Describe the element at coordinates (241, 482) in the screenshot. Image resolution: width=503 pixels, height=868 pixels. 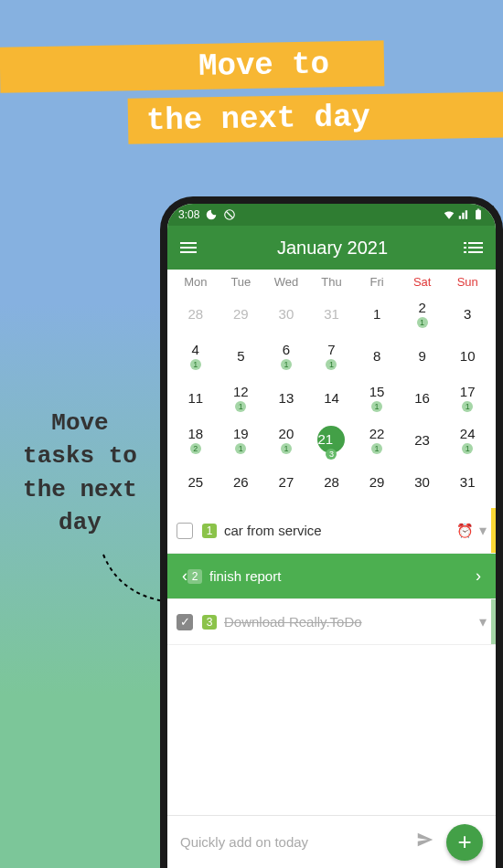
I see `calendar-day: 26` at that location.